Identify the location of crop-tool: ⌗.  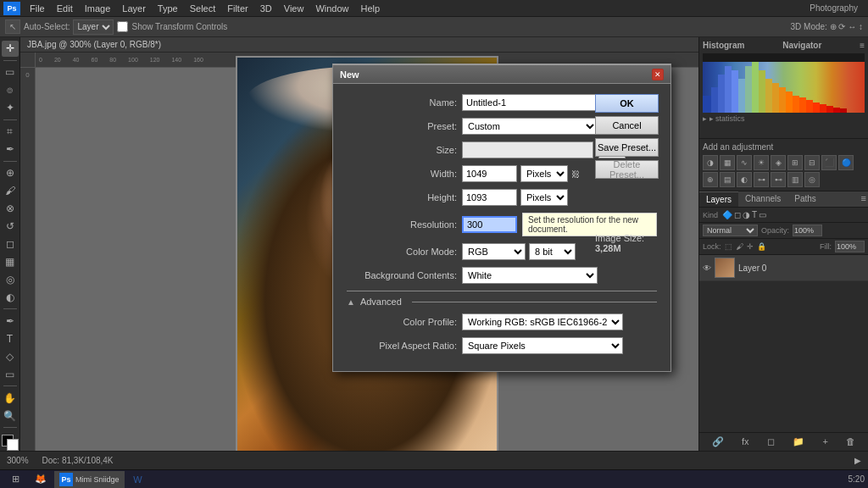
(10, 132).